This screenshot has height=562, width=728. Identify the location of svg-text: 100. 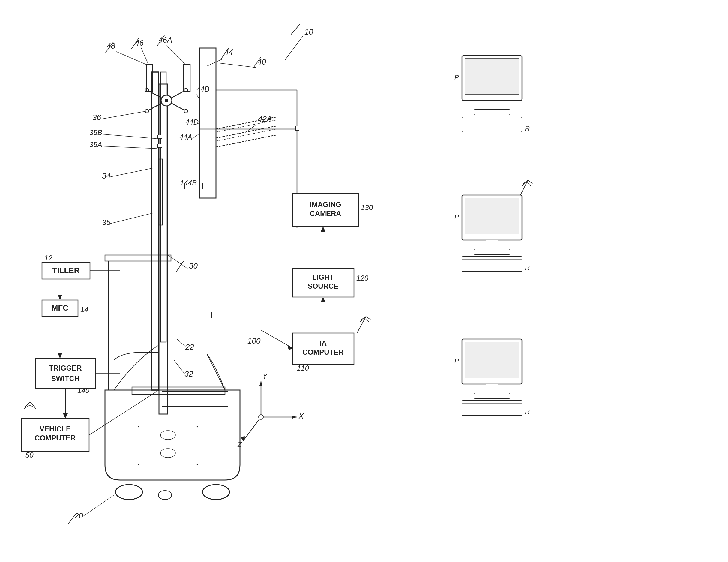
(254, 341).